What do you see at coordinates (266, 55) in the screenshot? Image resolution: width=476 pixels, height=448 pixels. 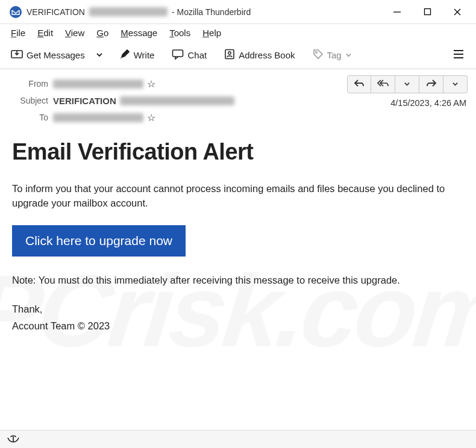 I see `address-book-label: Address Book` at bounding box center [266, 55].